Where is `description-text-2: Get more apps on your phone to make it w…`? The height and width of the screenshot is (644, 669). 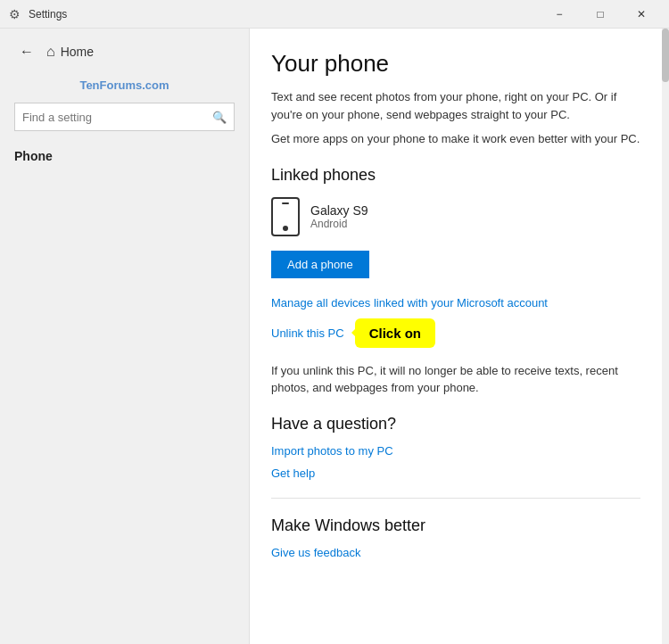 description-text-2: Get more apps on your phone to make it w… is located at coordinates (456, 139).